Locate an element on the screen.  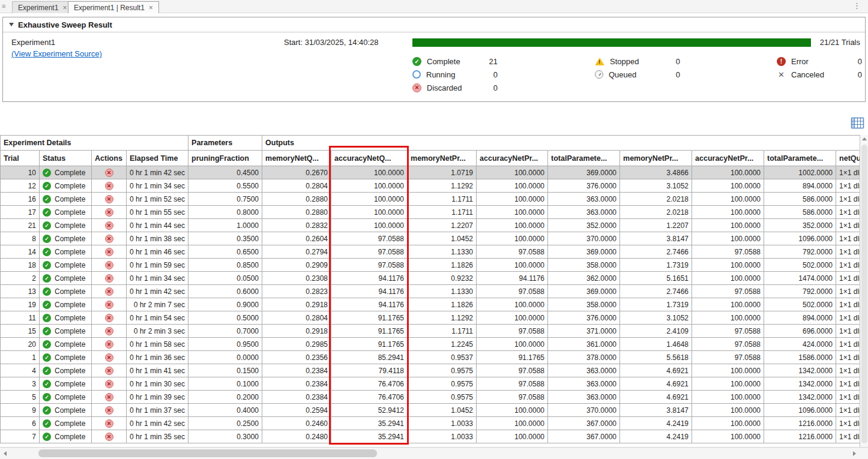
column-header: memoryNetQ... is located at coordinates (297, 158).